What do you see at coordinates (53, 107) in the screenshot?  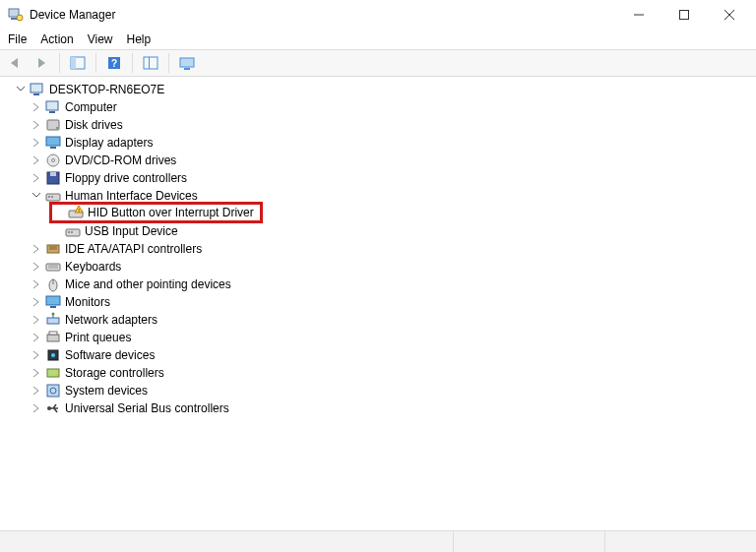 I see `computer-icon` at bounding box center [53, 107].